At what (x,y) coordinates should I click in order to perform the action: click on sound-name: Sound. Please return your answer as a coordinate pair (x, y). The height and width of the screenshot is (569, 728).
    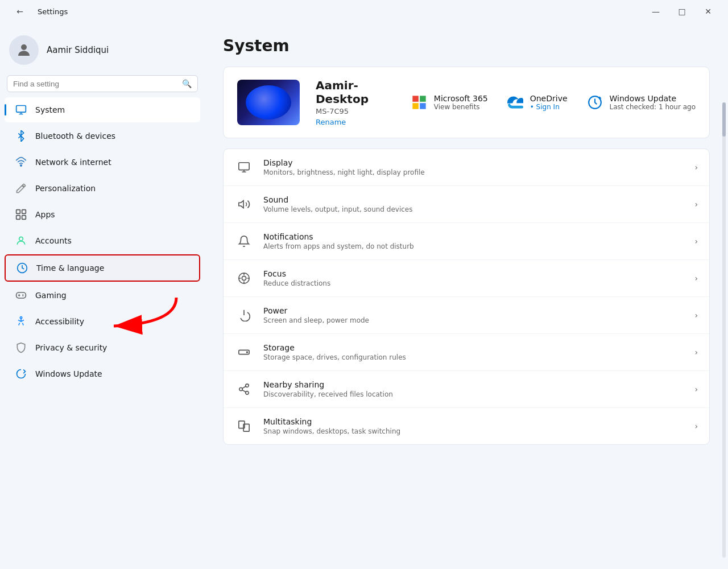
    Looking at the image, I should click on (474, 200).